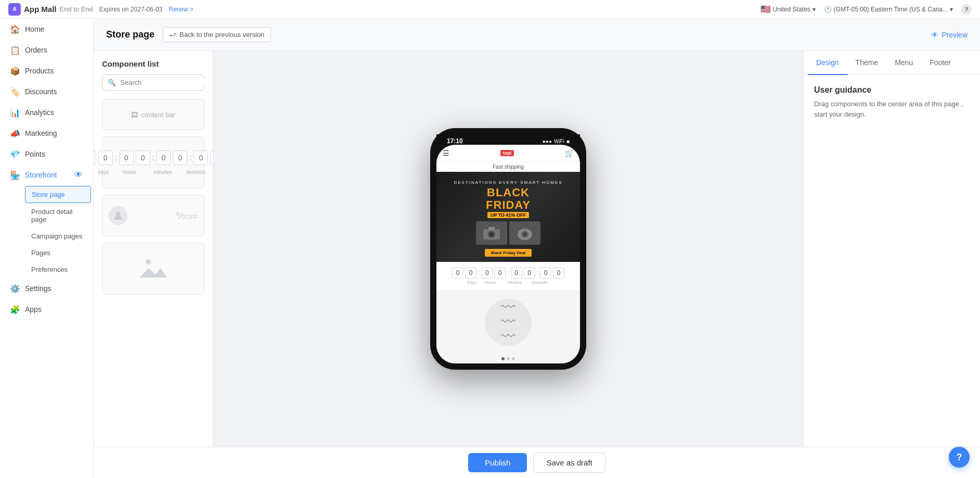 Image resolution: width=980 pixels, height=478 pixels. What do you see at coordinates (888, 9) in the screenshot?
I see `timezone-selector: 🕐 (GMT-05:00) Eastern Time (US & Cana...…` at bounding box center [888, 9].